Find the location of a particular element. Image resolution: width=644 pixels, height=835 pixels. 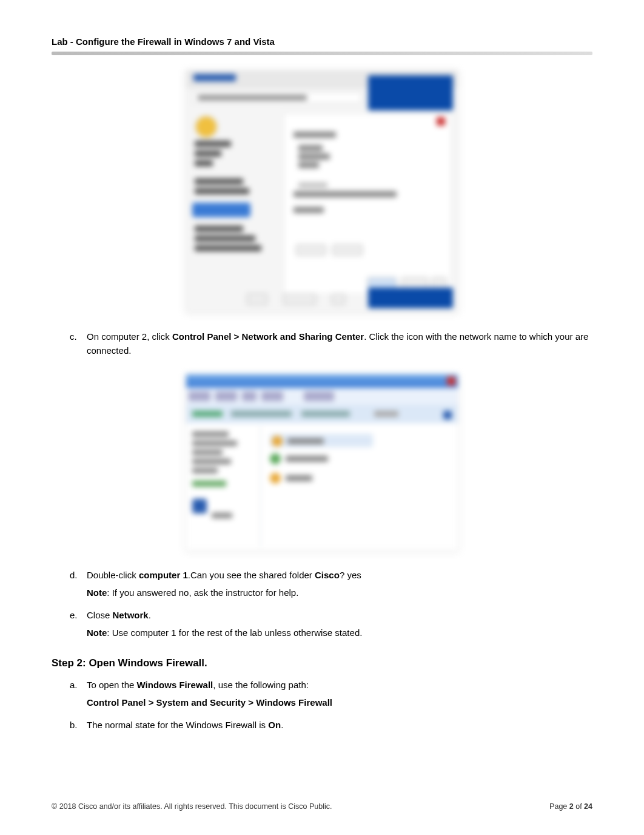

text: : Use computer 1 for the rest of the lab… is located at coordinates (234, 632).